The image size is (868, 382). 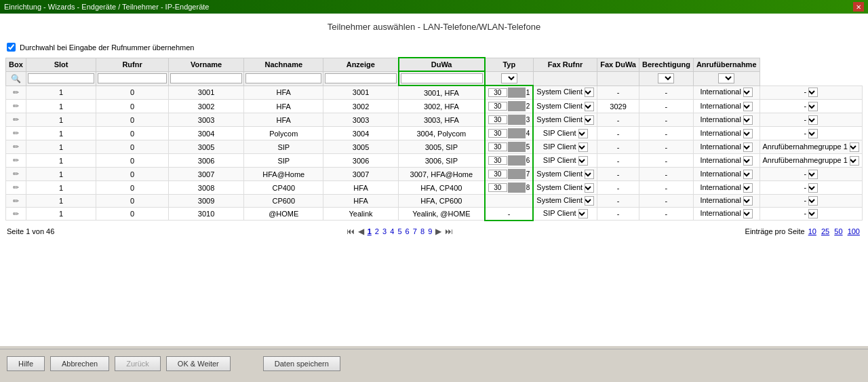 I want to click on cell-duwa: 7, so click(x=509, y=174).